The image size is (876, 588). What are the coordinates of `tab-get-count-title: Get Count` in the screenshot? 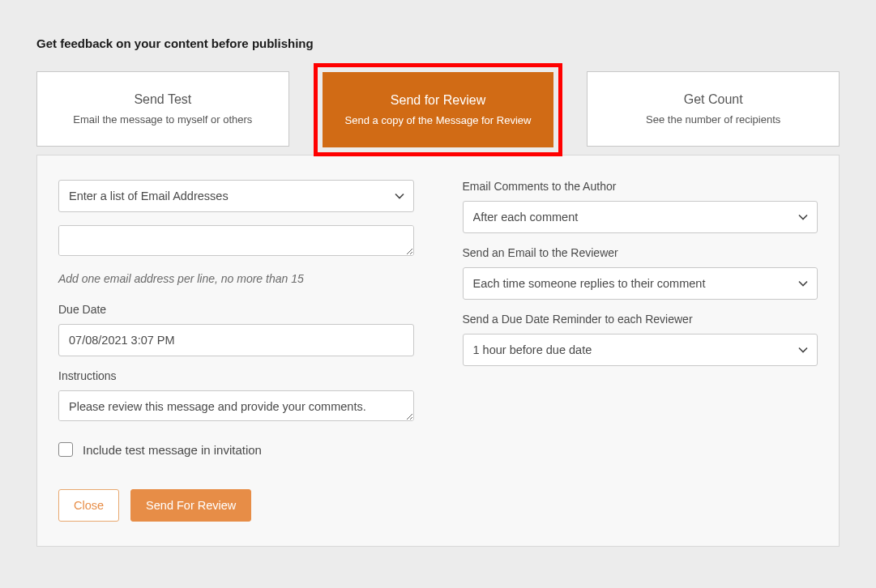 It's located at (713, 100).